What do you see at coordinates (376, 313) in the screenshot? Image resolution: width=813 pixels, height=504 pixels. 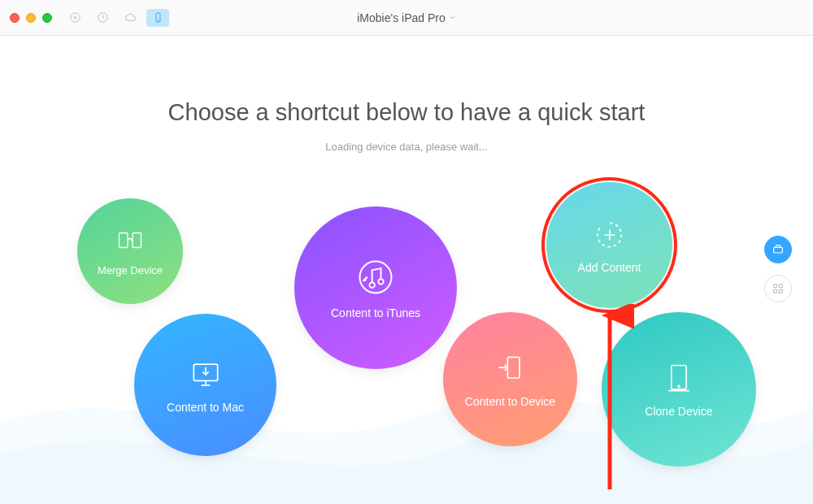 I see `content-to-itunes-label: Content to iTunes` at bounding box center [376, 313].